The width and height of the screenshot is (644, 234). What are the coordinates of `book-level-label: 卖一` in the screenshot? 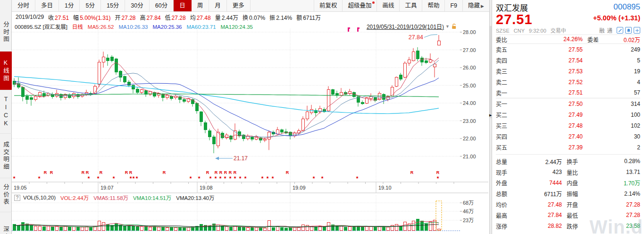 It's located at (508, 93).